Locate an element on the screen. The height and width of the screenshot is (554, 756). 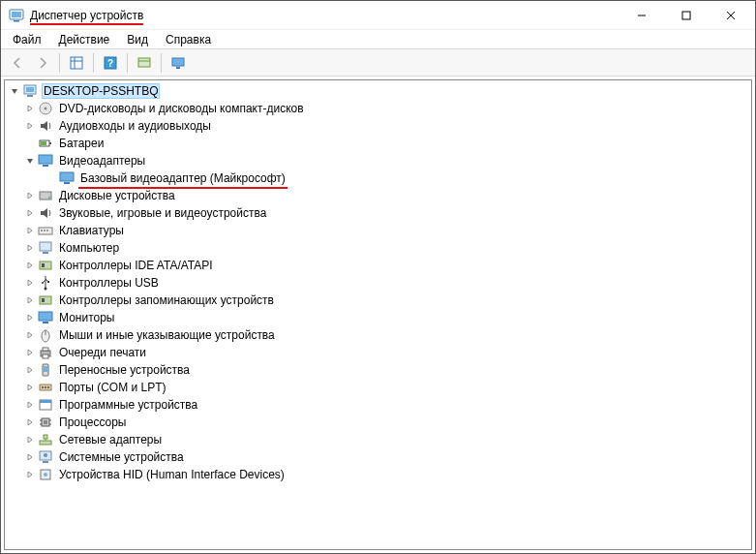
tree-category: Батареи is located at coordinates (378, 143).